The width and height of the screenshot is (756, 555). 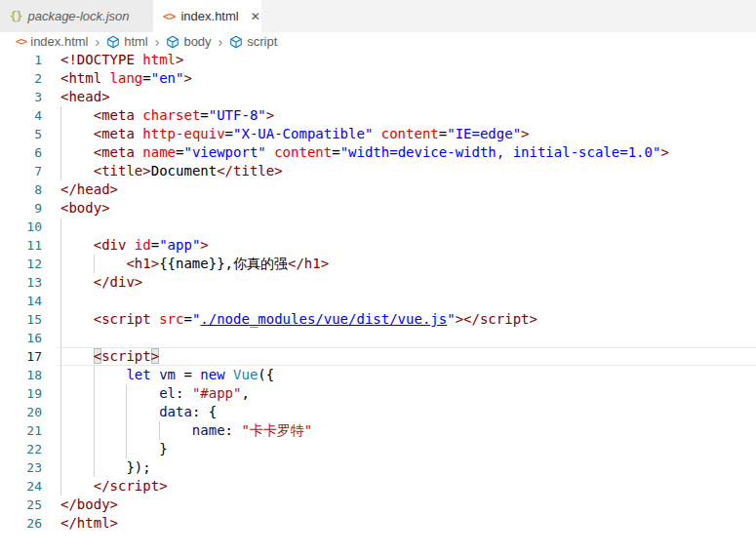 What do you see at coordinates (378, 300) in the screenshot?
I see `code-line: 14` at bounding box center [378, 300].